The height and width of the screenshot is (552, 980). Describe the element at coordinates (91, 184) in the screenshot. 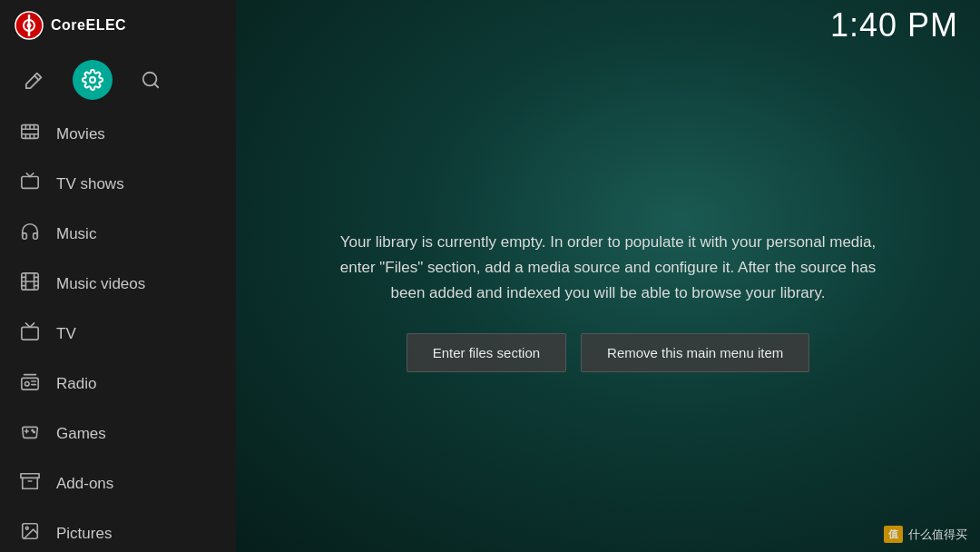

I see `tv-shows-label: TV shows` at that location.